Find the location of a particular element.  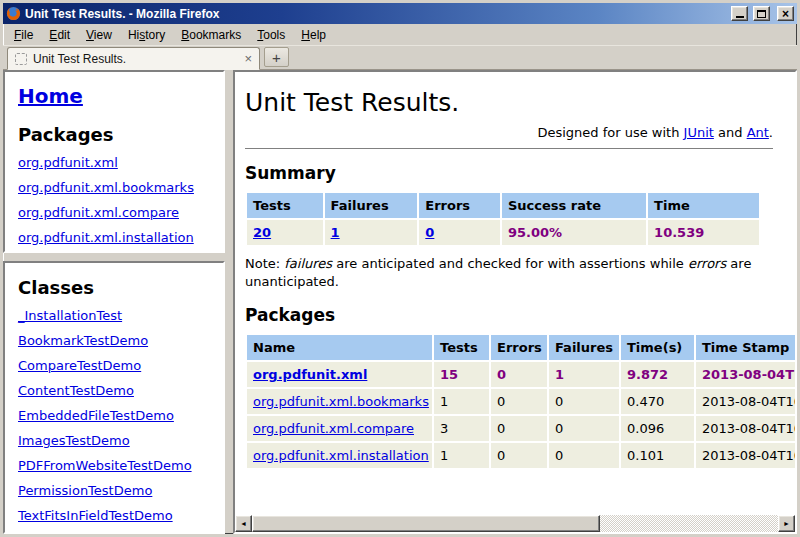

menu-view: View is located at coordinates (99, 35).